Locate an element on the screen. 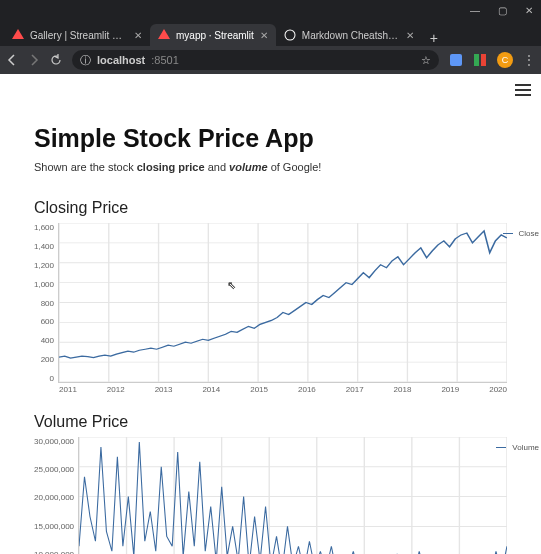 The width and height of the screenshot is (541, 554). profile-avatar: C is located at coordinates (505, 60).